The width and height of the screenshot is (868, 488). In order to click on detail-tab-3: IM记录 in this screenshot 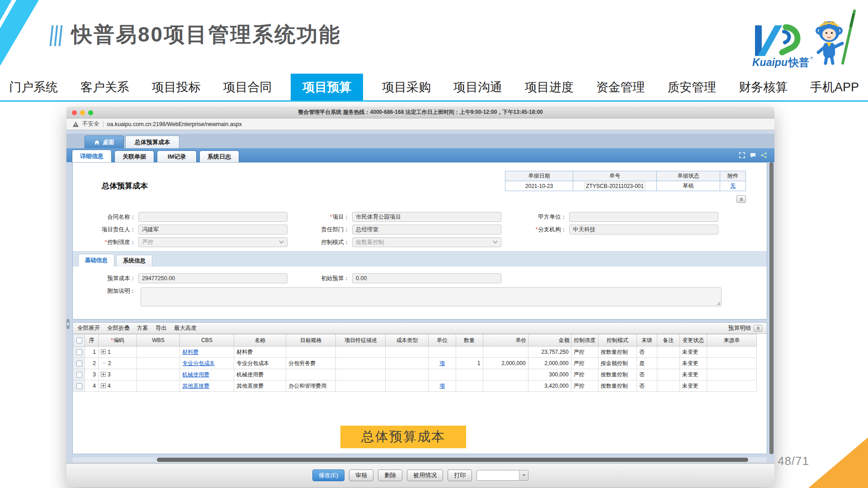, I will do `click(177, 156)`.